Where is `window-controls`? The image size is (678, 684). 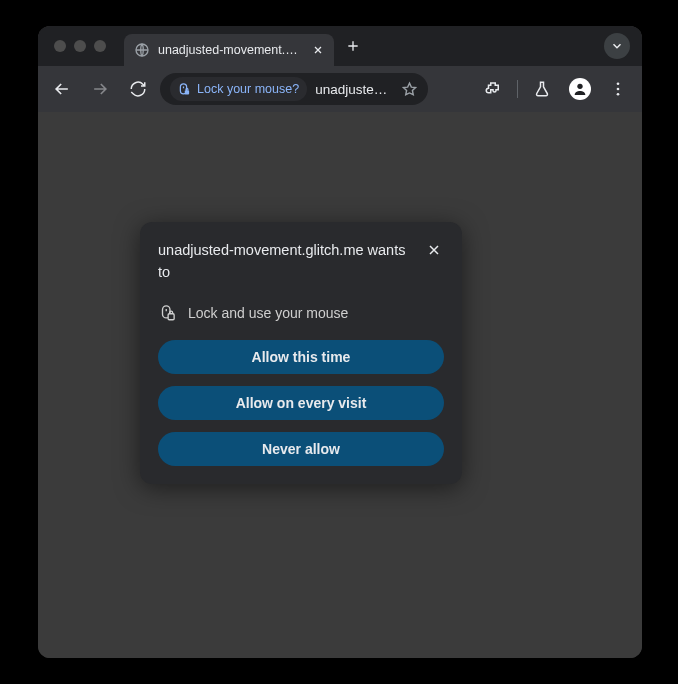 window-controls is located at coordinates (80, 46).